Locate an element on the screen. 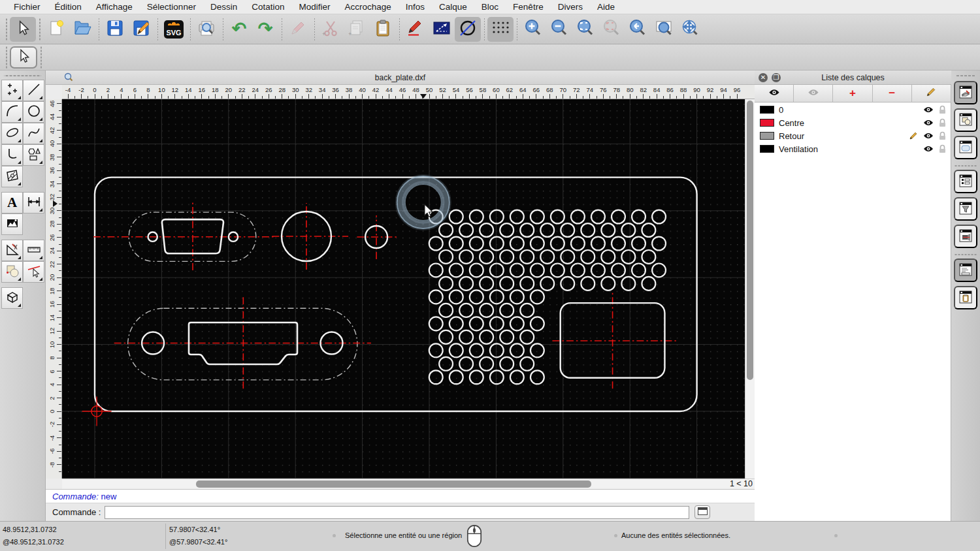 The width and height of the screenshot is (980, 551). zoom-selection-button is located at coordinates (612, 29).